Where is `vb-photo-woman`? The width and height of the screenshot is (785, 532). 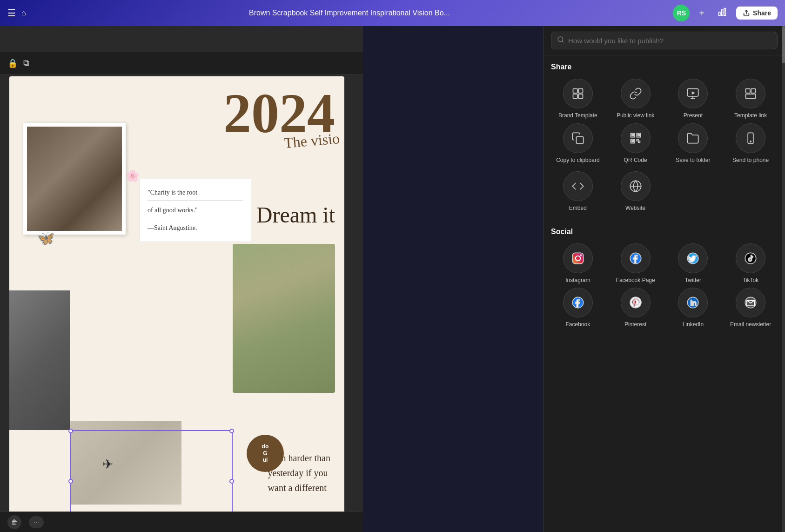
vb-photo-woman is located at coordinates (284, 318).